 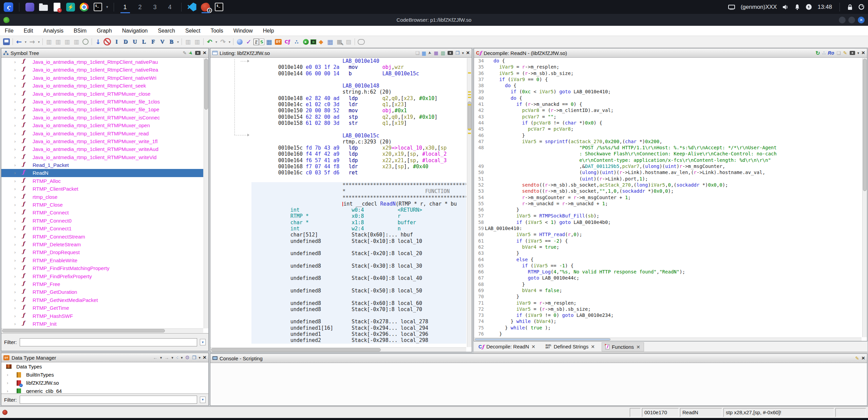 What do you see at coordinates (339, 86) in the screenshot?
I see `listing-line: LAB_0010e148` at bounding box center [339, 86].